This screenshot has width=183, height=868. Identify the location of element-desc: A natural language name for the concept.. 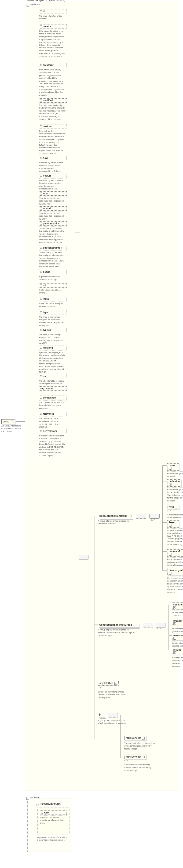
(175, 474).